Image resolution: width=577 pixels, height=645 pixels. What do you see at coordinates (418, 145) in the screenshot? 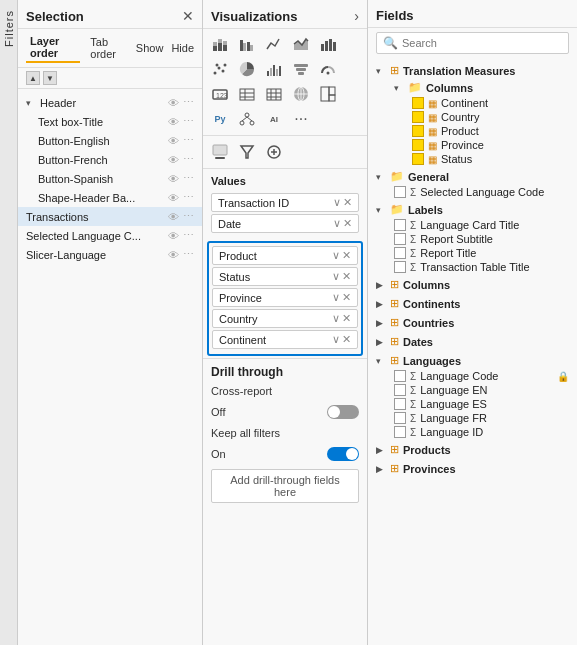
I see `checkbox-province` at bounding box center [418, 145].